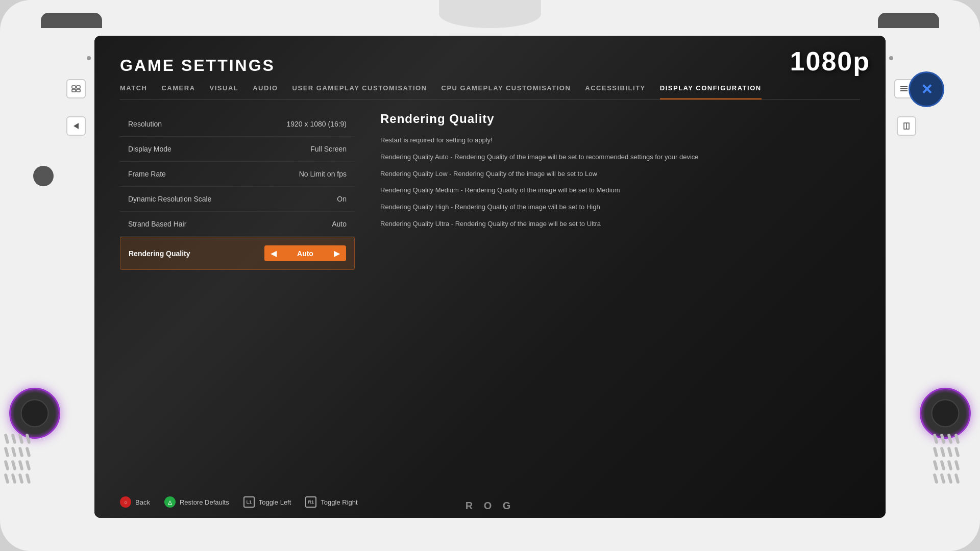  Describe the element at coordinates (954, 472) in the screenshot. I see `right-speaker` at that location.